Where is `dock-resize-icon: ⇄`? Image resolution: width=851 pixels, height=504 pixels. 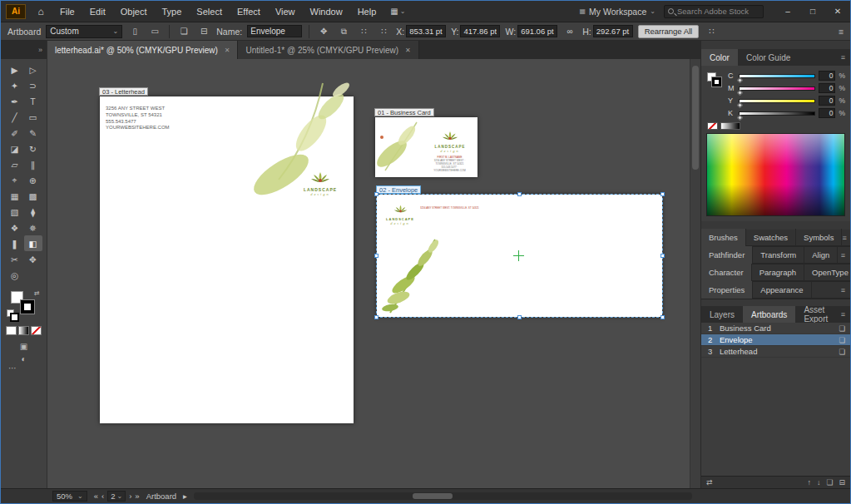
dock-resize-icon: ⇄ is located at coordinates (710, 482).